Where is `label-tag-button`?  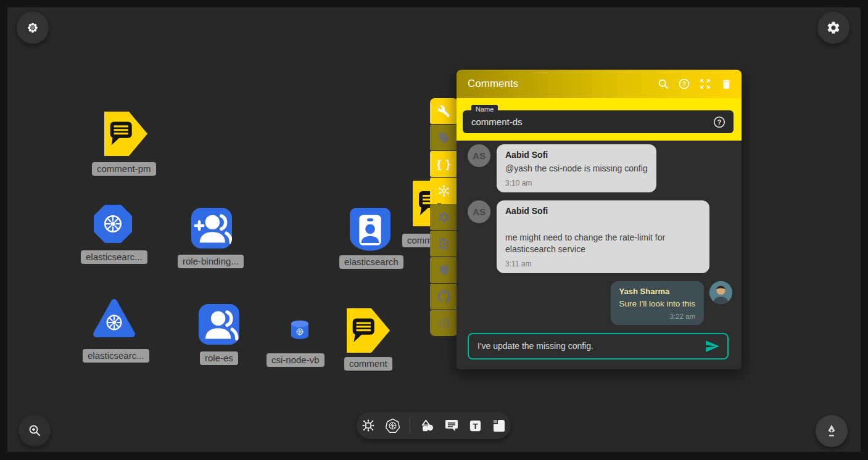
label-tag-button is located at coordinates (444, 138).